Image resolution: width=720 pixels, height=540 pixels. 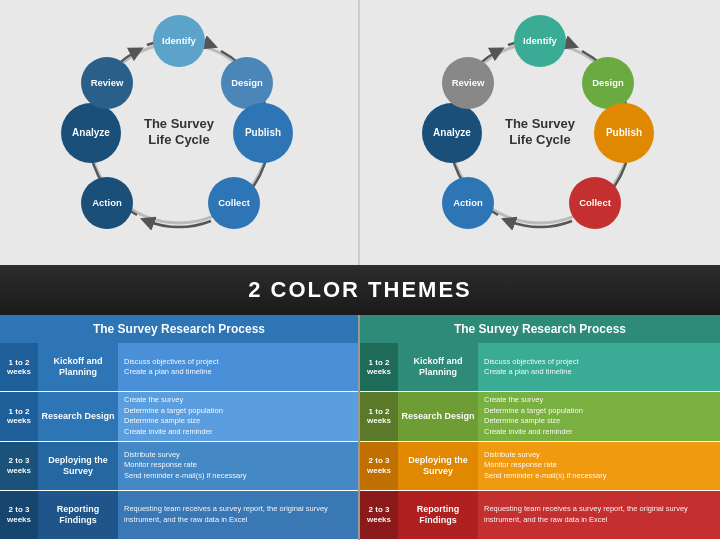 I want to click on left-node-publish: Publish, so click(x=263, y=133).